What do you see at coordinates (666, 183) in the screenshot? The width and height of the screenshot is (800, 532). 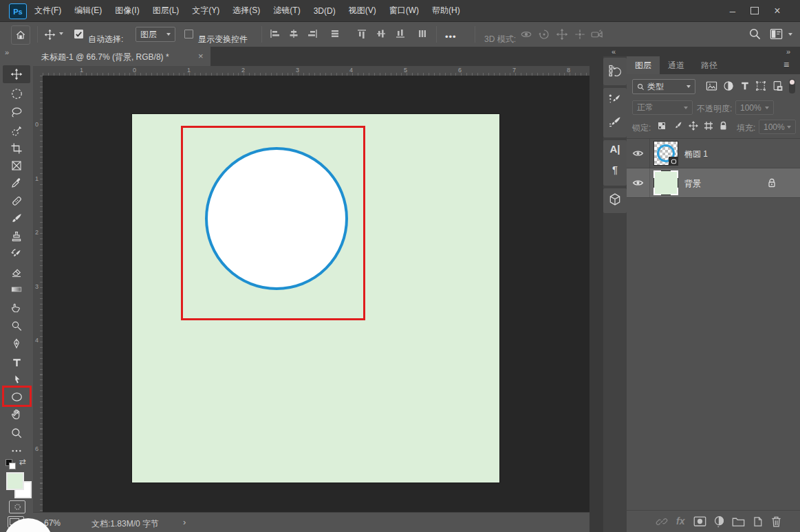 I see `layer-thumbnail-background` at bounding box center [666, 183].